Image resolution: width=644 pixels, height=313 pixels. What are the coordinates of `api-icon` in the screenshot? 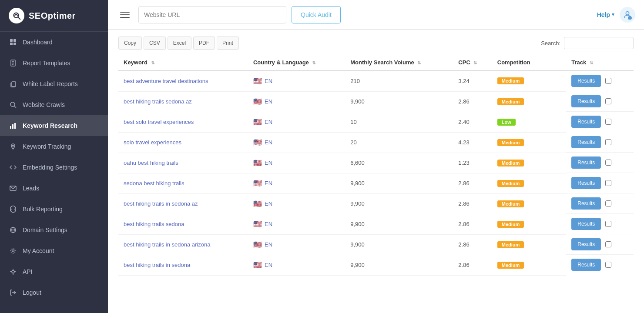 It's located at (13, 272).